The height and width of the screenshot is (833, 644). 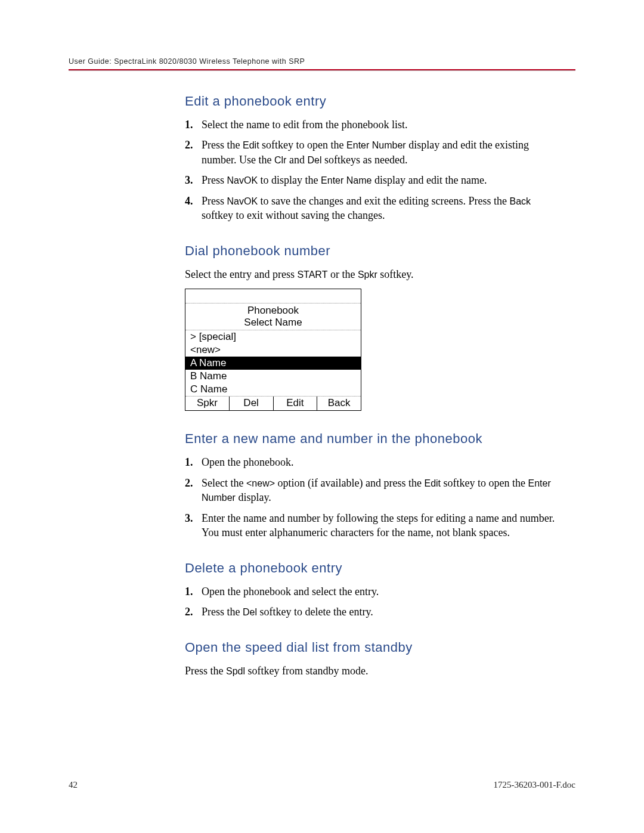 I want to click on ui-back-softkey: Back, so click(x=520, y=202).